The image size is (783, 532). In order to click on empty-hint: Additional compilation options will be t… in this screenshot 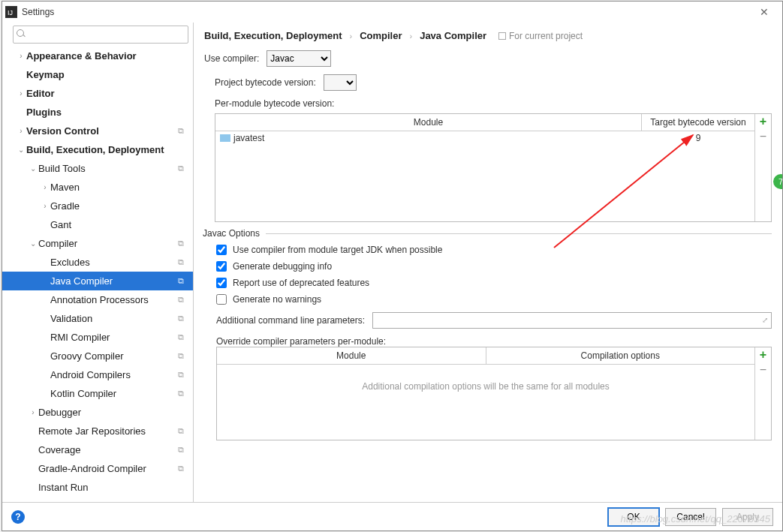, I will do `click(486, 386)`.